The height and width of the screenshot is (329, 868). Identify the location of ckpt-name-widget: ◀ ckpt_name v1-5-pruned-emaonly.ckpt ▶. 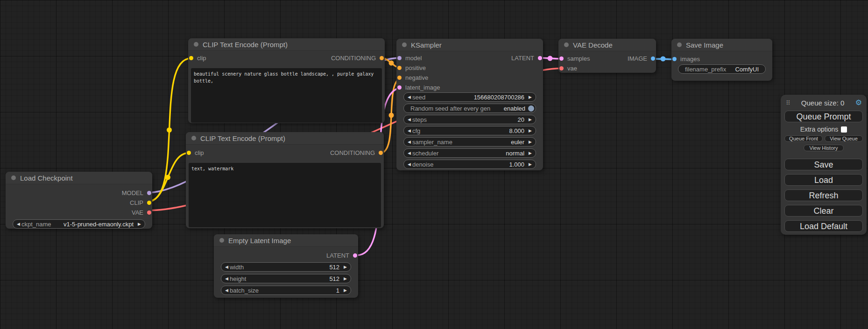
(79, 224).